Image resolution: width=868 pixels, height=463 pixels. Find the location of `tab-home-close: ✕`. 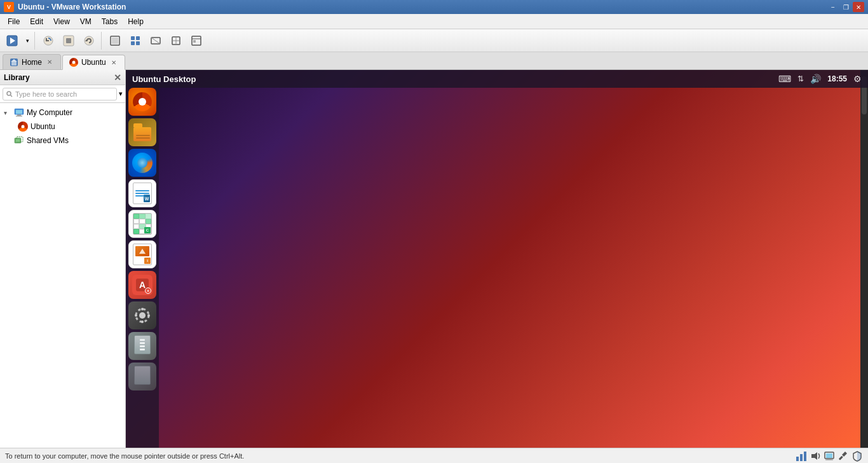

tab-home-close: ✕ is located at coordinates (50, 62).